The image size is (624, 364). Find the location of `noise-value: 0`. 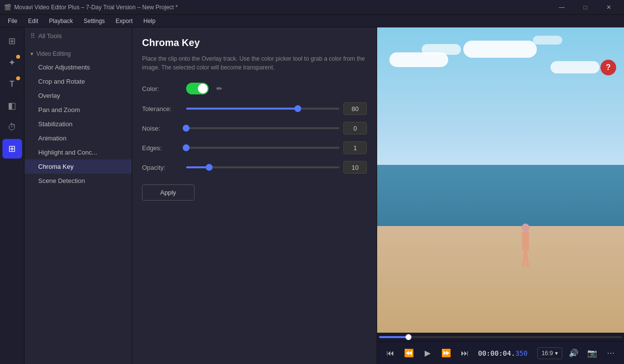

noise-value: 0 is located at coordinates (355, 128).